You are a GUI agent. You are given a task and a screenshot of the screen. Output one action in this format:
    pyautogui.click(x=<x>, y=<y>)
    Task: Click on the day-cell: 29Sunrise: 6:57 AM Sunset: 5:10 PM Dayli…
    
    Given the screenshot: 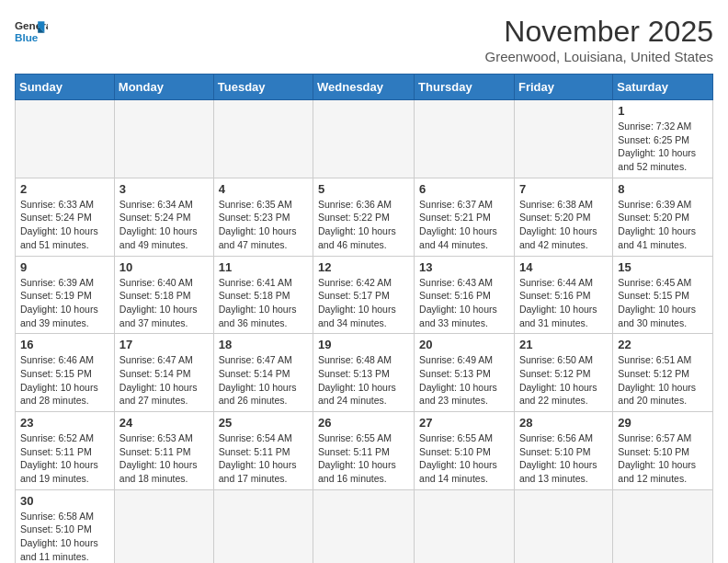 What is the action you would take?
    pyautogui.click(x=664, y=451)
    